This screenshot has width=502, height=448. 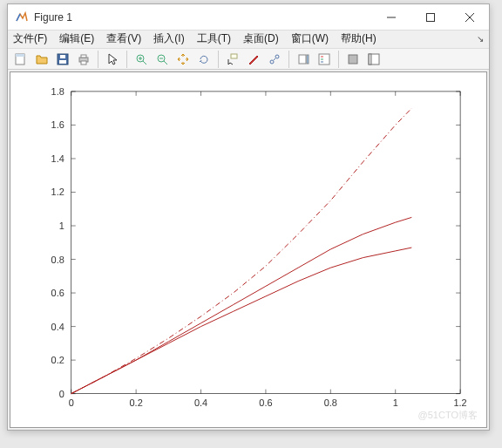 What do you see at coordinates (254, 59) in the screenshot?
I see `brush-button` at bounding box center [254, 59].